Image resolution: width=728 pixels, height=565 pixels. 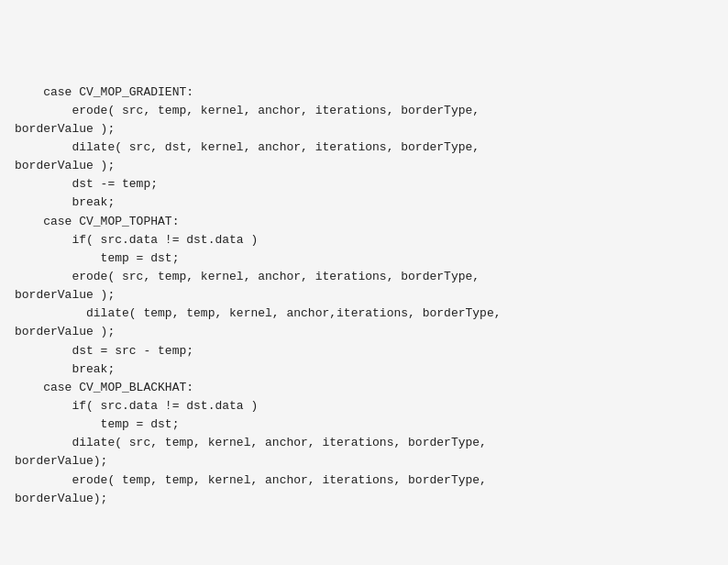 I want to click on code-line: case CV_MOP_GRADIENT:, so click(x=364, y=93).